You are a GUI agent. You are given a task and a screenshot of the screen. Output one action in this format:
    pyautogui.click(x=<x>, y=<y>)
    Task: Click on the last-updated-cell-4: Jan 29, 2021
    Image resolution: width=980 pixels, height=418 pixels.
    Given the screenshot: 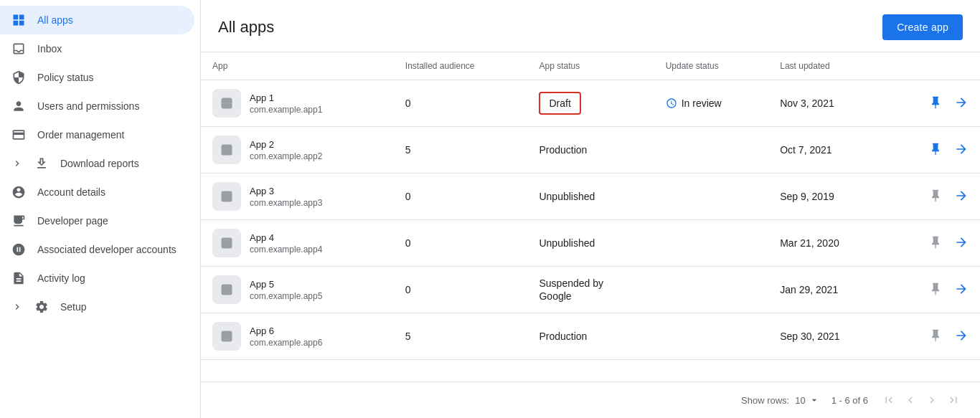 What is the action you would take?
    pyautogui.click(x=828, y=290)
    